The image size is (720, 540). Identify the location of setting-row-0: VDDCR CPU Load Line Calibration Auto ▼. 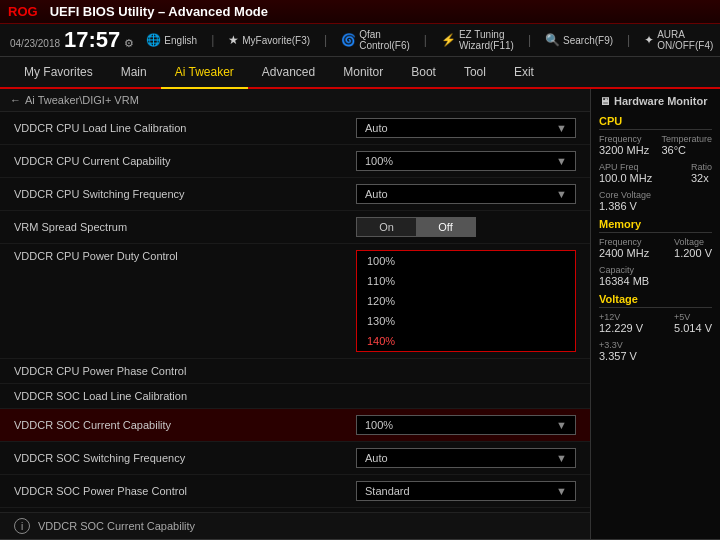
(295, 128).